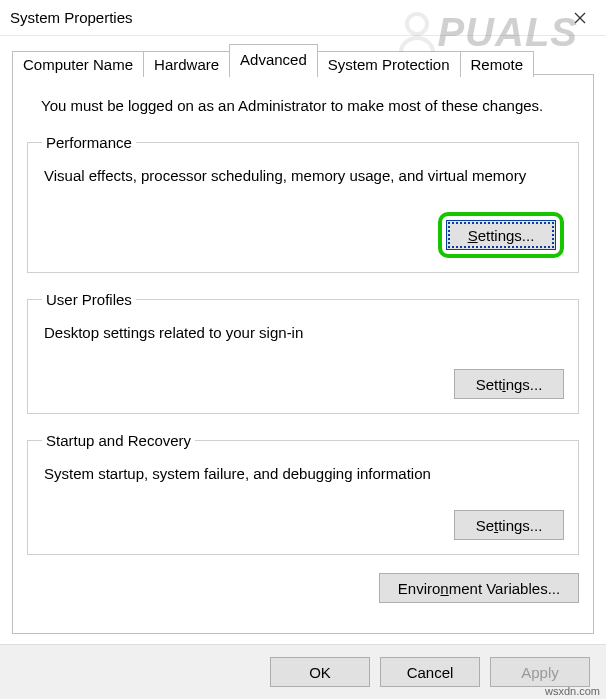  I want to click on tab-advanced: Advanced, so click(274, 60).